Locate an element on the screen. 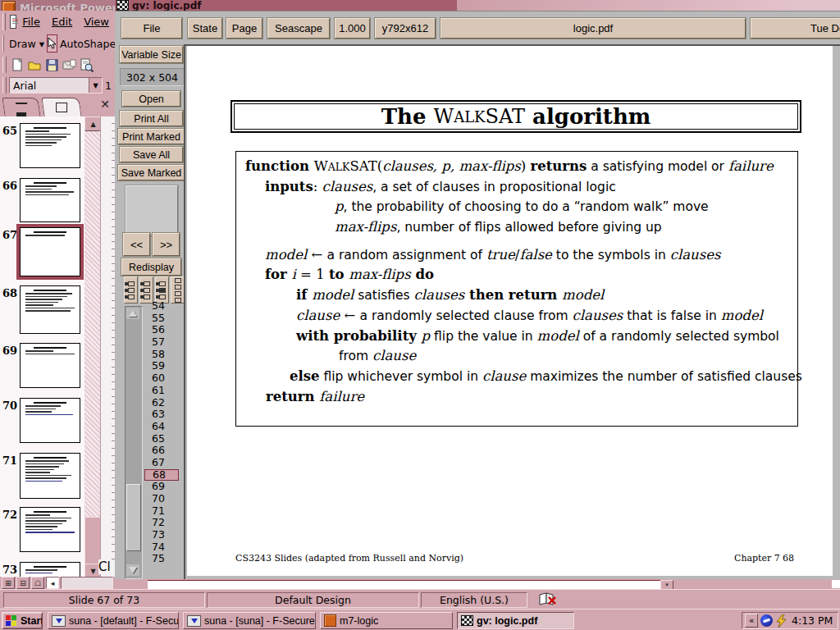 The height and width of the screenshot is (630, 840). gv-app-icon is located at coordinates (468, 620).